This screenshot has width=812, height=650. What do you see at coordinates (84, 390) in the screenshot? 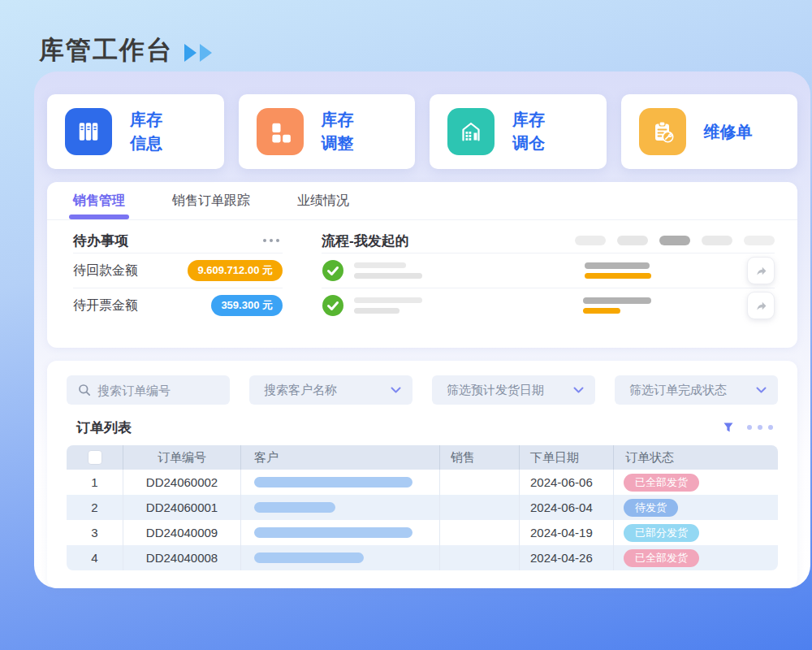
I see `search-icon` at bounding box center [84, 390].